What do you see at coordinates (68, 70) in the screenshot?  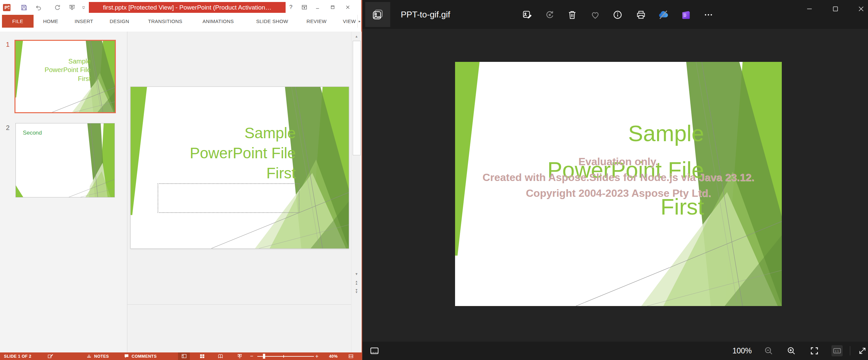 I see `title-line: PowerPoint File` at bounding box center [68, 70].